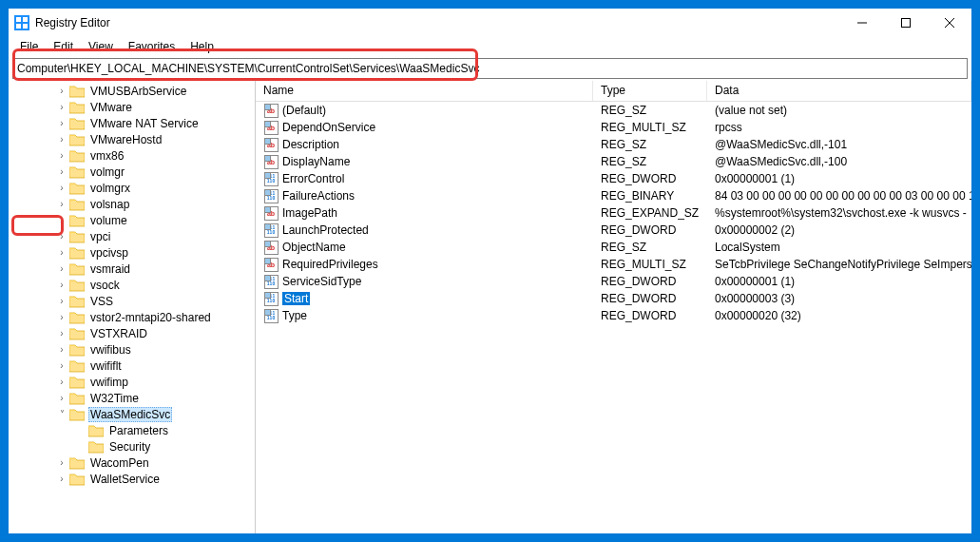 This screenshot has height=542, width=980. Describe the element at coordinates (152, 47) in the screenshot. I see `menu-favorites: Favorites` at that location.